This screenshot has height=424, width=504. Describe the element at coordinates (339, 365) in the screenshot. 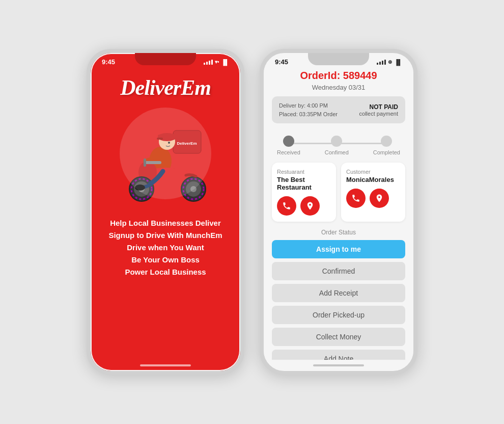

I see `home-indicator-right` at that location.